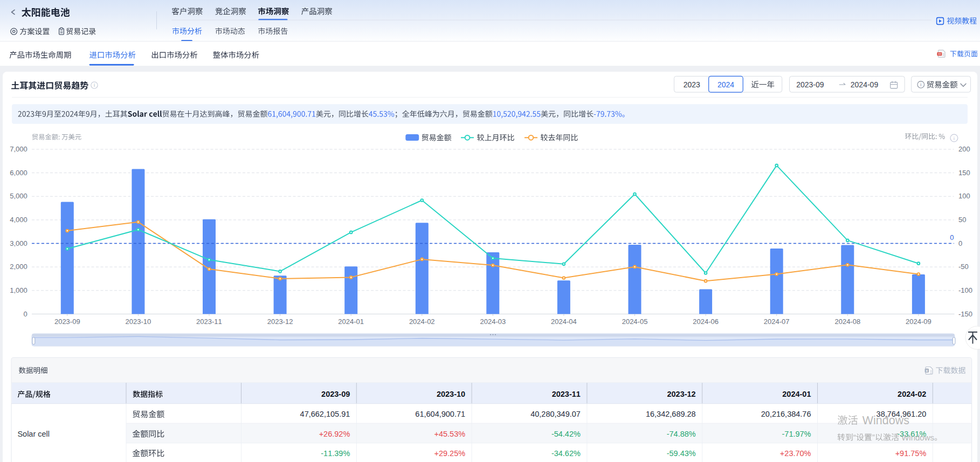 The image size is (980, 462). I want to click on svg-text: 47,662,105.91, so click(326, 414).